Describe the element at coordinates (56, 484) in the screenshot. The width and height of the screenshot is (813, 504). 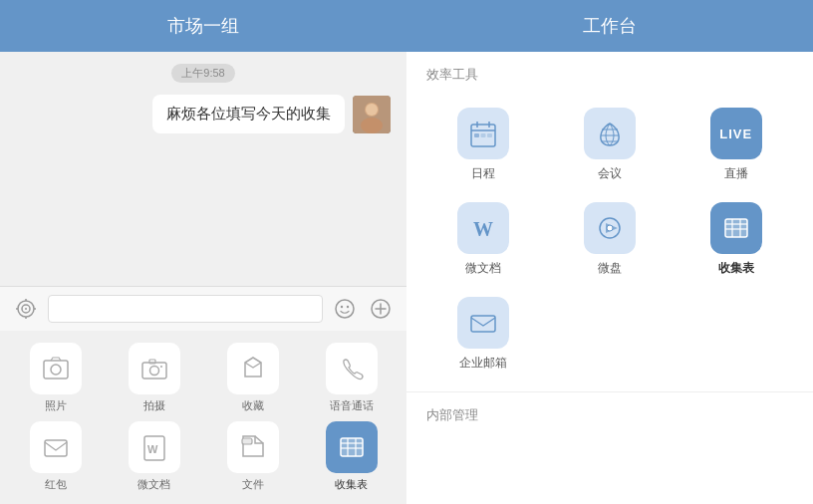
I see `tool-envelope-label: 红包` at that location.